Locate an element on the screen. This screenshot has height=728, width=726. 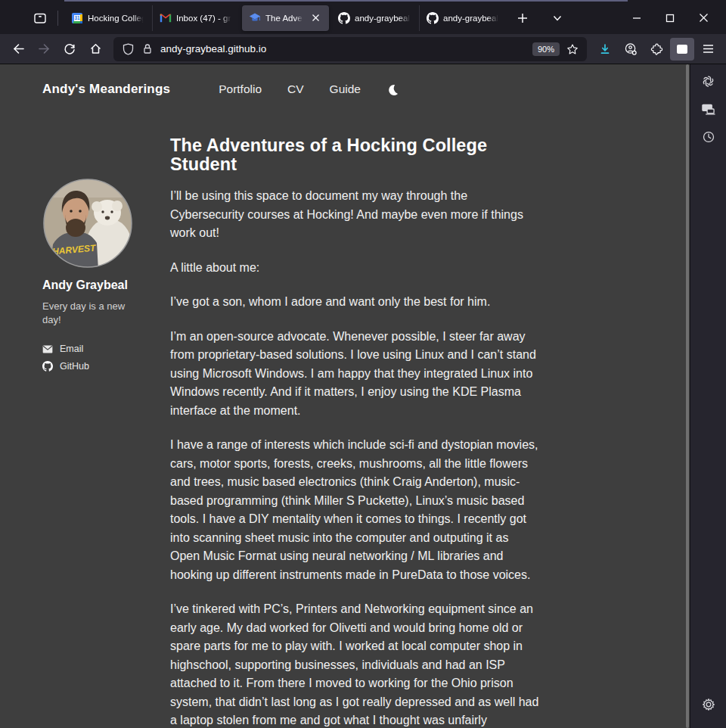
menu-button is located at coordinates (708, 49).